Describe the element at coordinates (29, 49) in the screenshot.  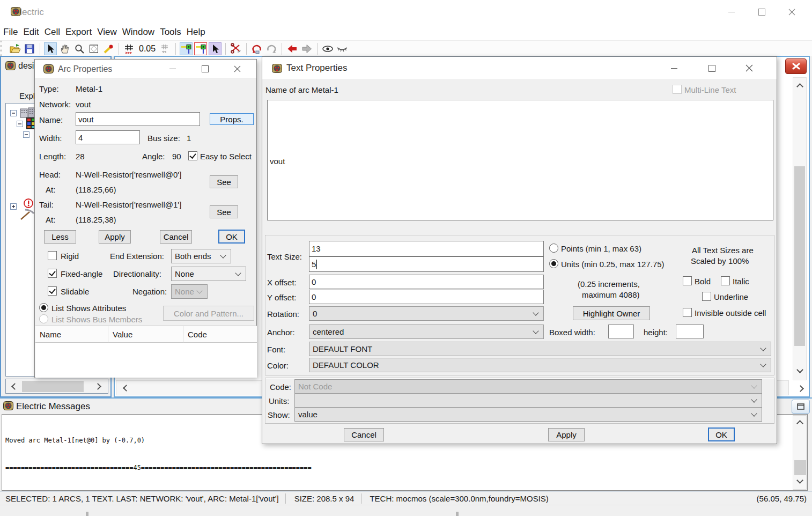
I see `save-library-icon` at that location.